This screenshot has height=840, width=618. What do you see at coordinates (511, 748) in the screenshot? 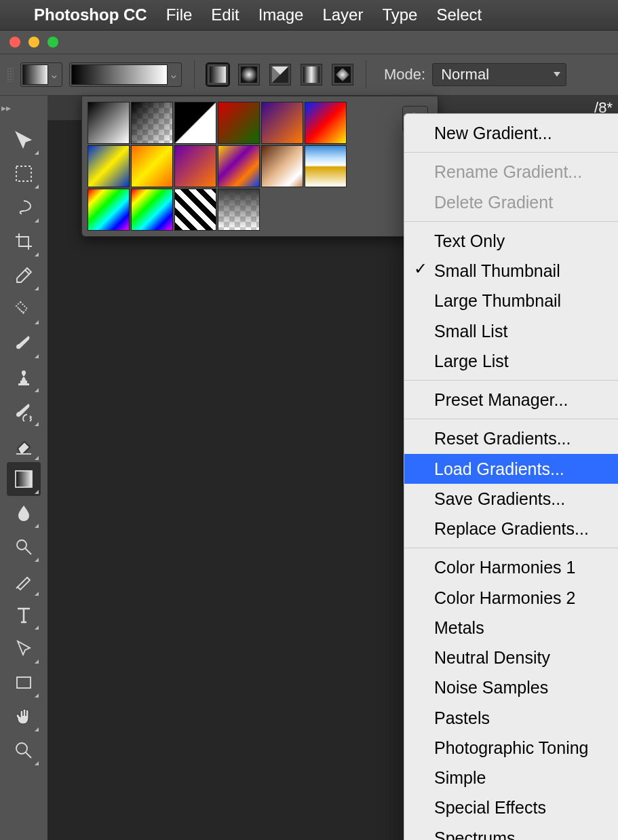
I see `menu-item-label: Photographic Toning` at bounding box center [511, 748].